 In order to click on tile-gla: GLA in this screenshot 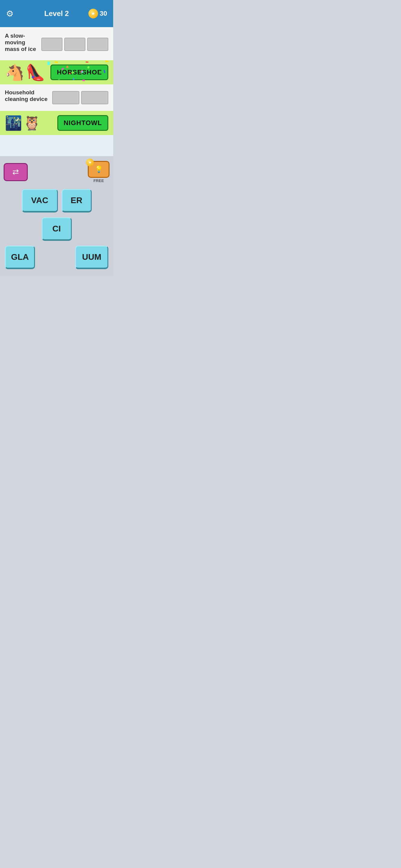, I will do `click(20, 257)`.